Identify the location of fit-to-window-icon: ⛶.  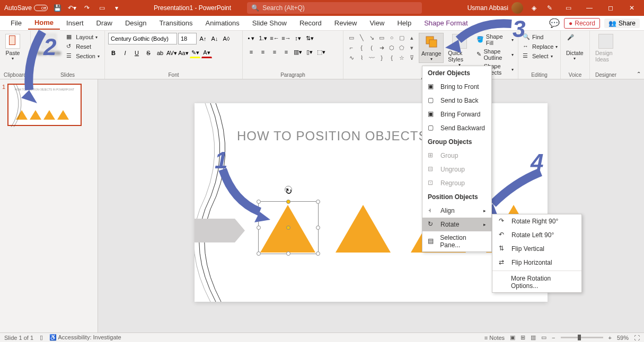
(637, 338).